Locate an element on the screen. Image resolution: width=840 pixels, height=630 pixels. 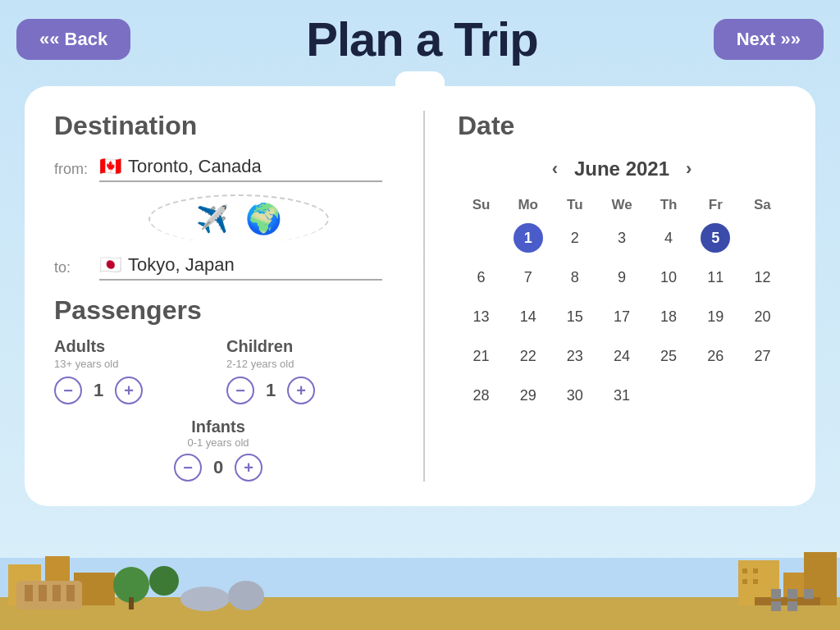
calendar-week-3: 21222324252627 is located at coordinates (622, 356).